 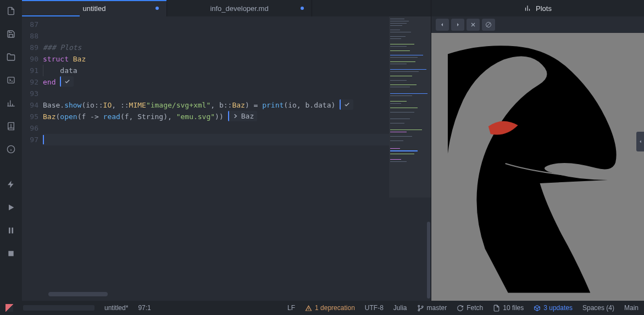 I want to click on panel-collapse-handle, so click(x=640, y=142).